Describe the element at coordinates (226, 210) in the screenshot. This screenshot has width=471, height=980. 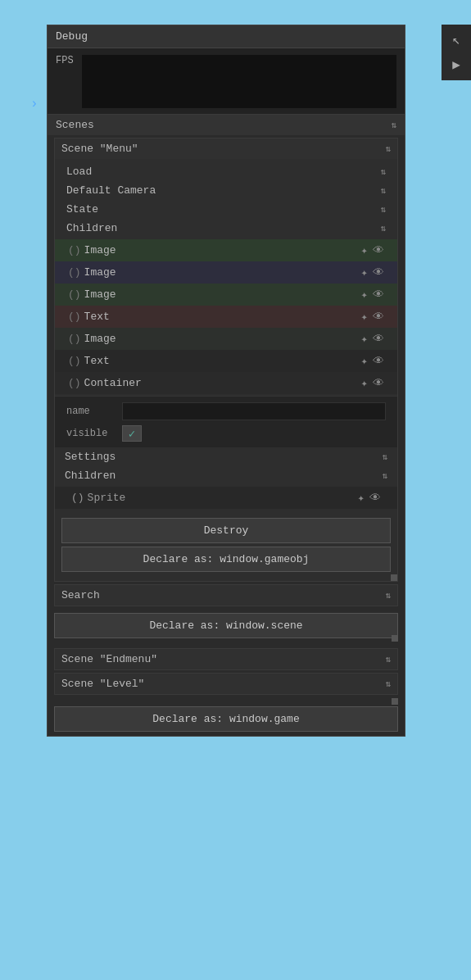
I see `state-item: State ⇅` at that location.